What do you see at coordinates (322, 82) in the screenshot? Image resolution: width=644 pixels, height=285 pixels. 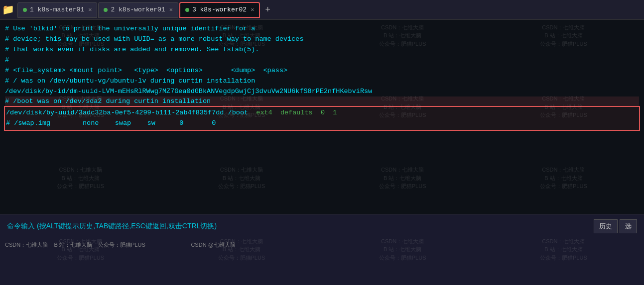 I see `terminal-line-6: # / was on /dev/ubuntu-vg/ubuntu-lv duri…` at bounding box center [322, 82].